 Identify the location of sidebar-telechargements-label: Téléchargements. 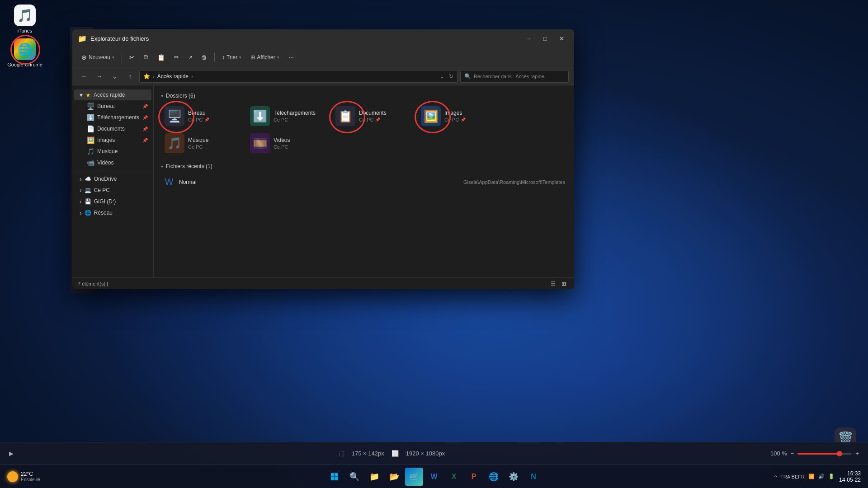
(118, 117).